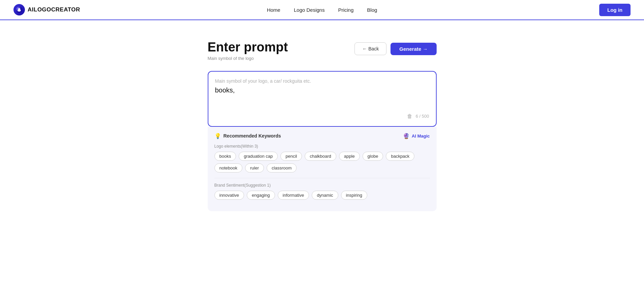 Image resolution: width=644 pixels, height=306 pixels. Describe the element at coordinates (400, 156) in the screenshot. I see `tag-backpack: backpack` at that location.